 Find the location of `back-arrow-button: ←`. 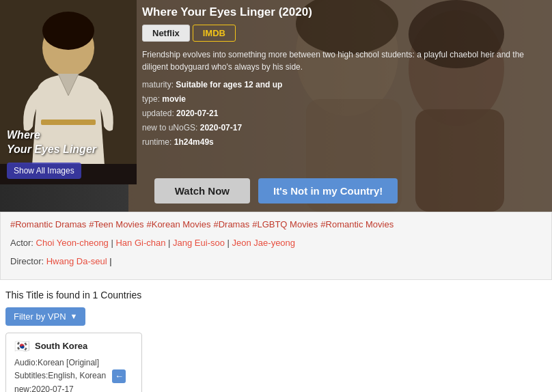

back-arrow-button: ← is located at coordinates (119, 376).